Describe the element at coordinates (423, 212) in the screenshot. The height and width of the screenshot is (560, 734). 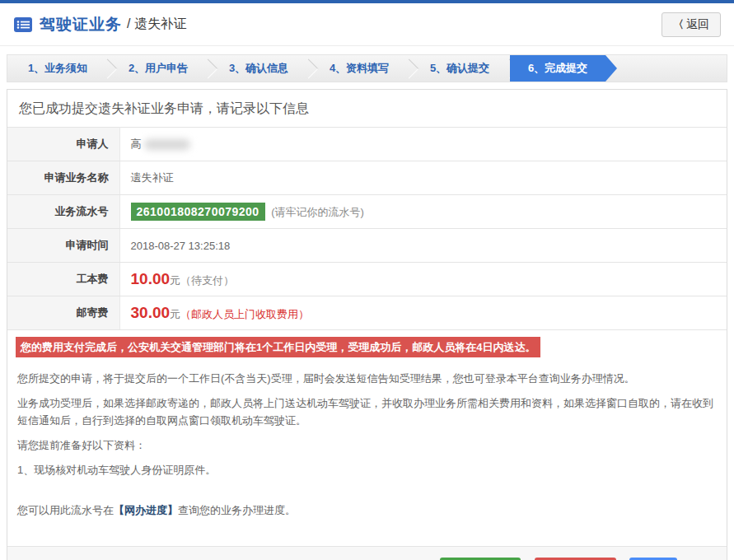
I see `serial-number-value: 261001808270079200 (请牢记你的流水号)` at that location.